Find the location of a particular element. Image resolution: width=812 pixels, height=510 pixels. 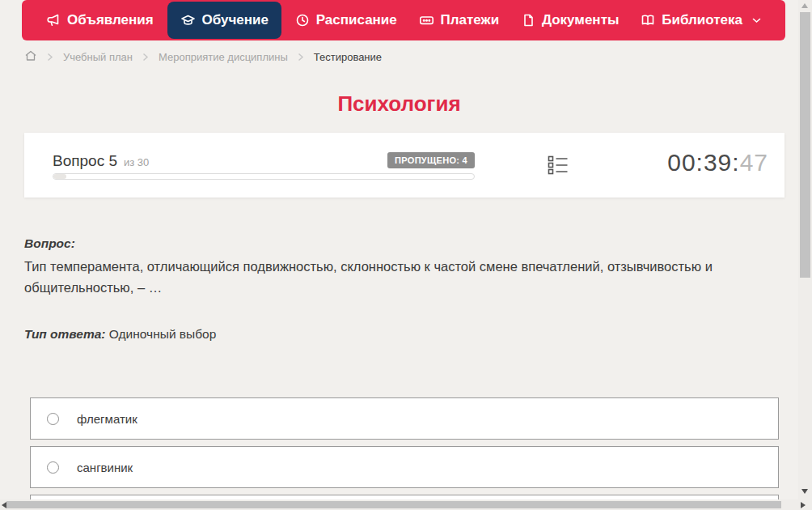

answer-option-sanguine: сангвиник is located at coordinates (404, 467).